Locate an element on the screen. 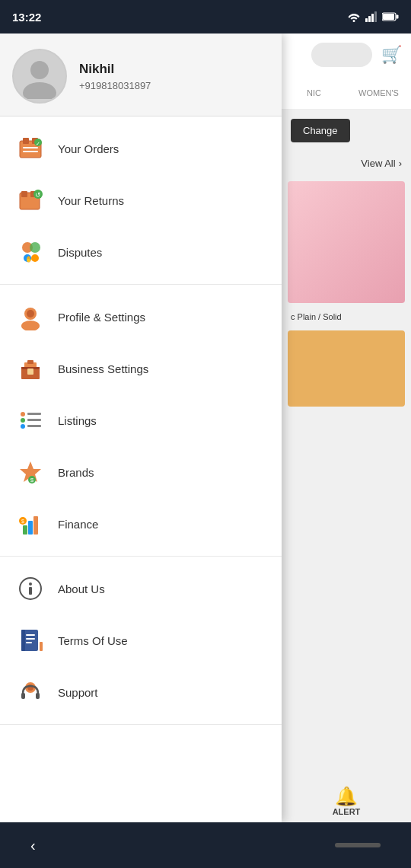  avatar-icon is located at coordinates (40, 76).